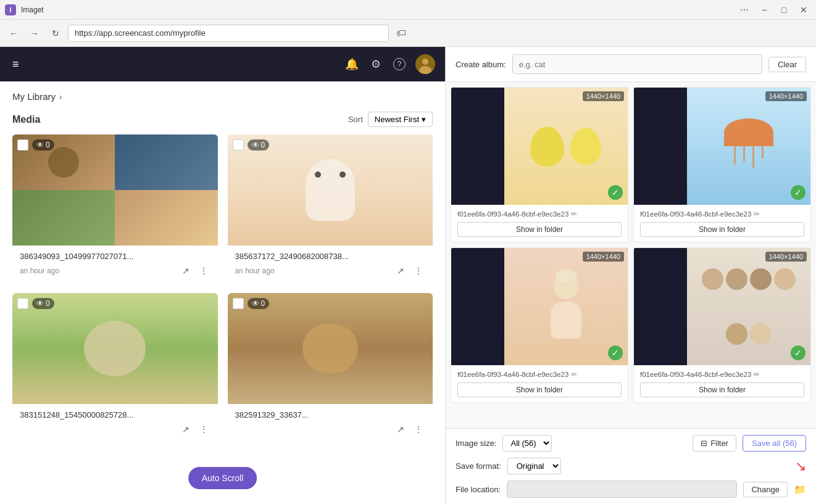  I want to click on raccoon-image, so click(115, 349).